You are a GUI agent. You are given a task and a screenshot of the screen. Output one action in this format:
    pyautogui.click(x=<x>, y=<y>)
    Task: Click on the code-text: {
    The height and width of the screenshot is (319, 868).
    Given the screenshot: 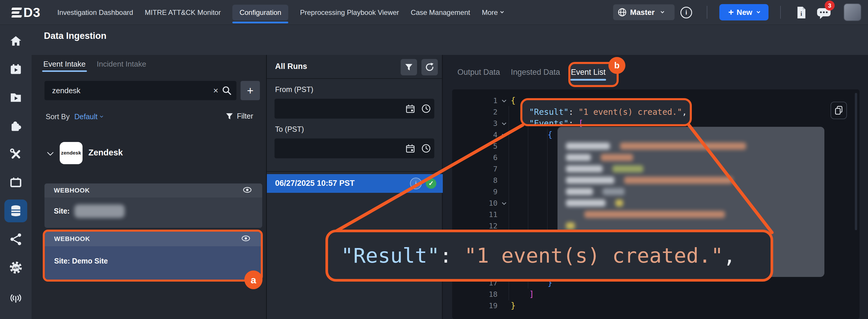 What is the action you would take?
    pyautogui.click(x=532, y=135)
    